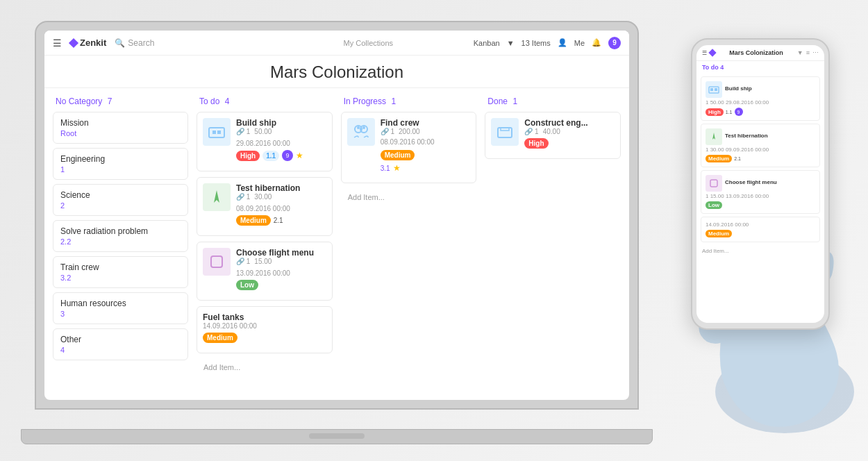  I want to click on card-title: Build ship, so click(281, 123).